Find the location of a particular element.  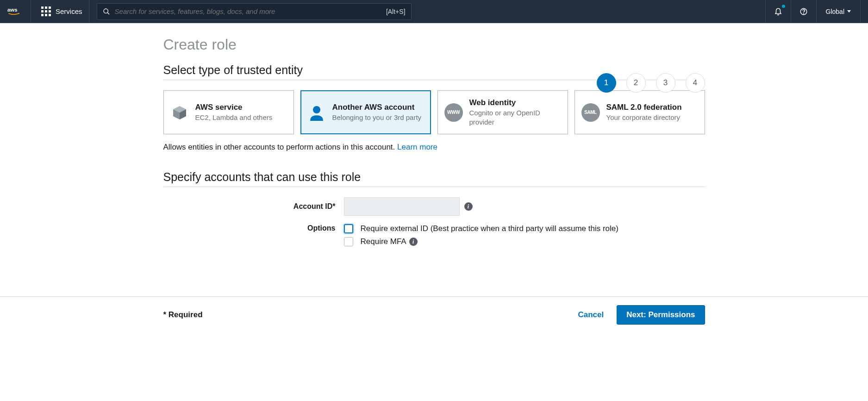

account-id-input is located at coordinates (402, 207).